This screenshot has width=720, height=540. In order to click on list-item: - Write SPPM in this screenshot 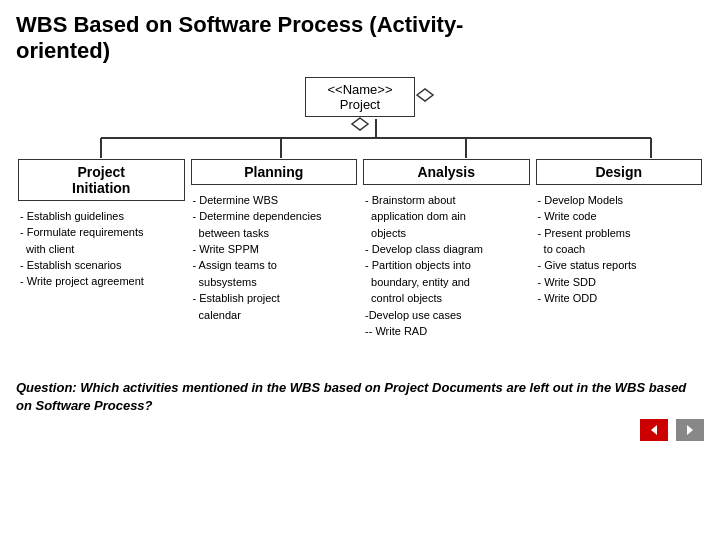, I will do `click(274, 250)`.